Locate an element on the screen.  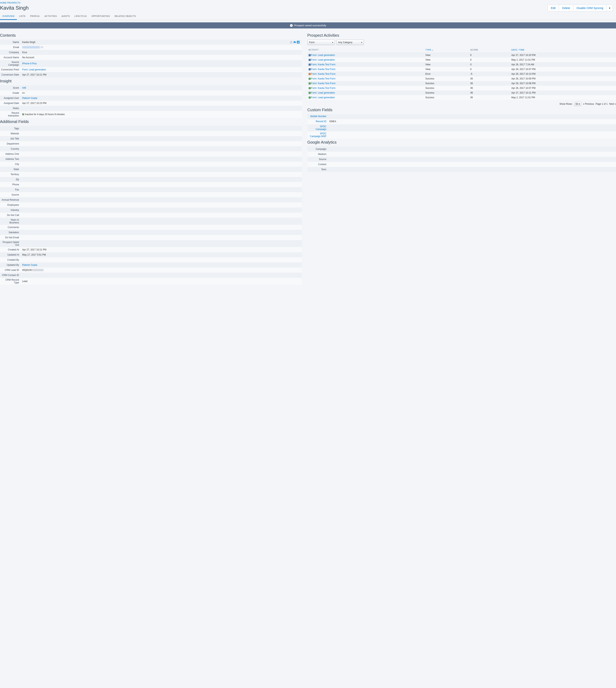
page-indicator: Page 1 of 1 is located at coordinates (602, 104).